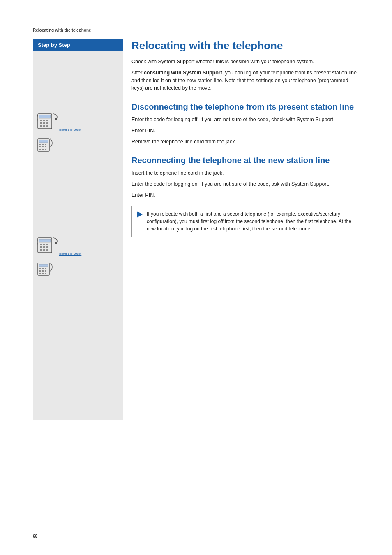  What do you see at coordinates (245, 62) in the screenshot?
I see `intro-paragraph-1: Check with System Support whether this i…` at bounding box center [245, 62].